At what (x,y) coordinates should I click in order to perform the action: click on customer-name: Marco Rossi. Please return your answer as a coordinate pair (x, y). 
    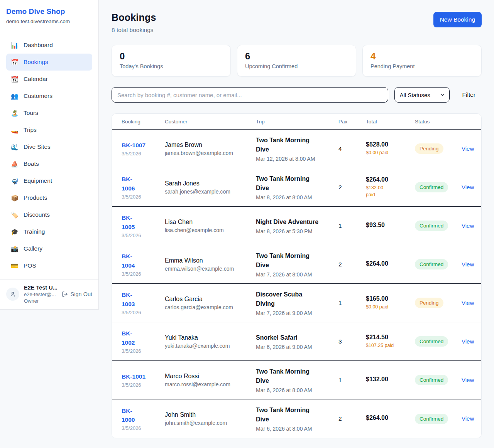
    Looking at the image, I should click on (210, 376).